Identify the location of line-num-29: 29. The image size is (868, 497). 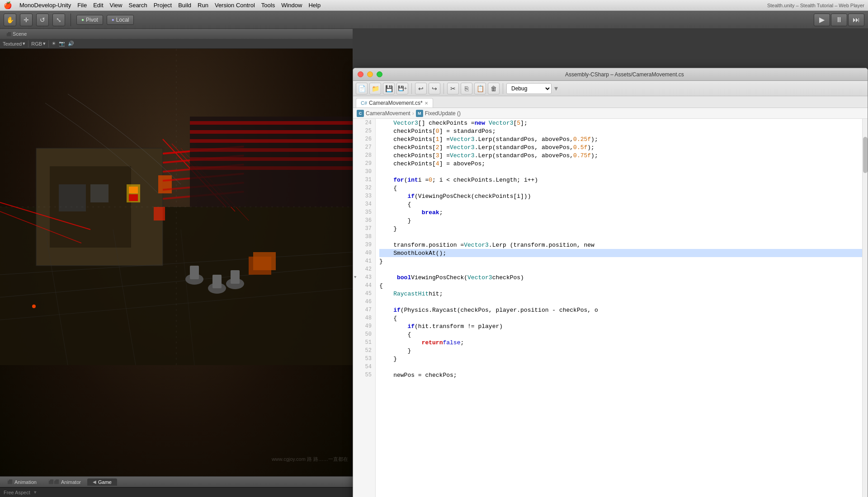
(364, 164).